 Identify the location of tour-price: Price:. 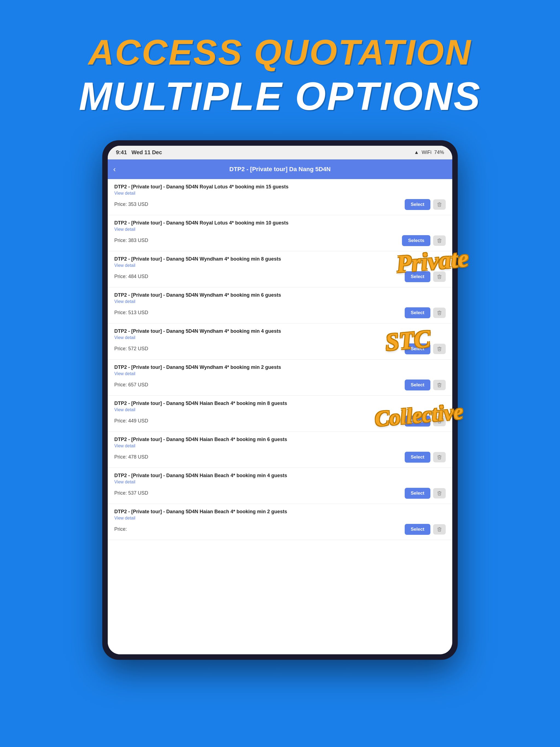
(121, 530).